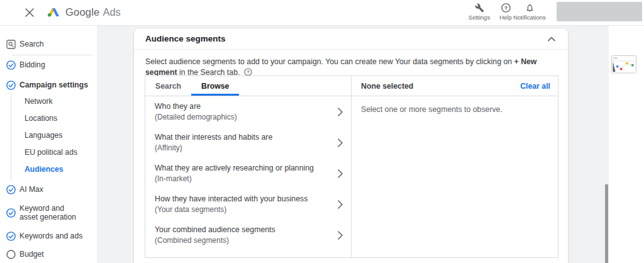  I want to click on browse-item-subtitle: (Your data segments), so click(243, 210).